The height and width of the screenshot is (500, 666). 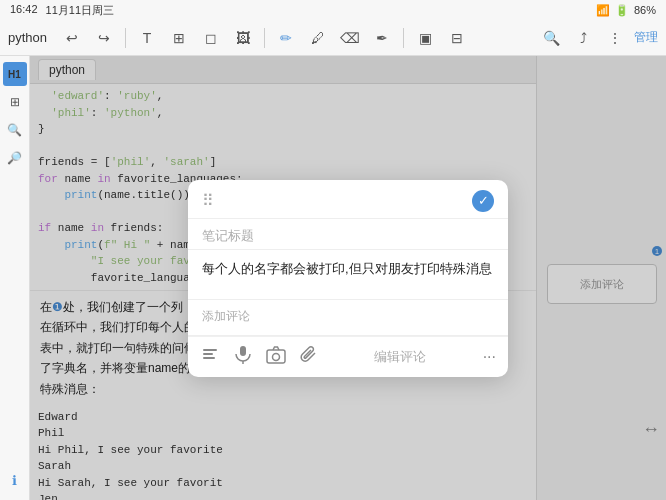 I want to click on sidebar-h1-button: H1, so click(x=15, y=74).